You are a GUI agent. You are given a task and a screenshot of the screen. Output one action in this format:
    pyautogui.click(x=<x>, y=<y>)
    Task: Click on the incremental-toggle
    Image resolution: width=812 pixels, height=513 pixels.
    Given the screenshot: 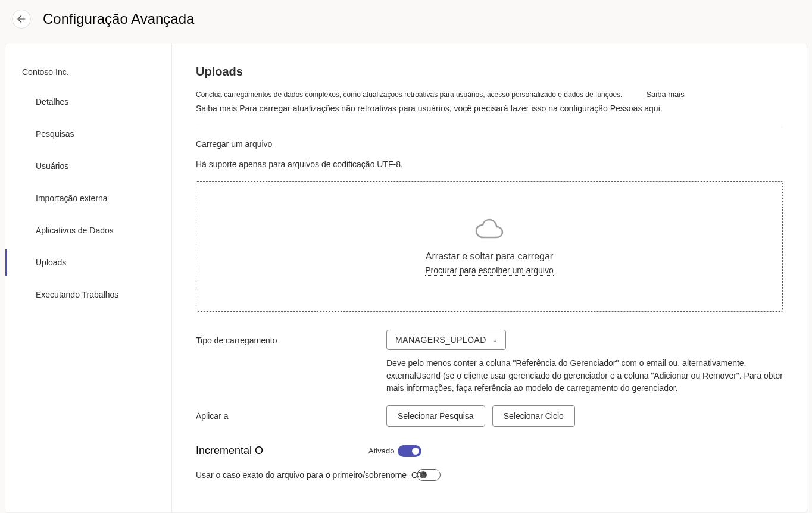 What is the action you would take?
    pyautogui.click(x=410, y=451)
    